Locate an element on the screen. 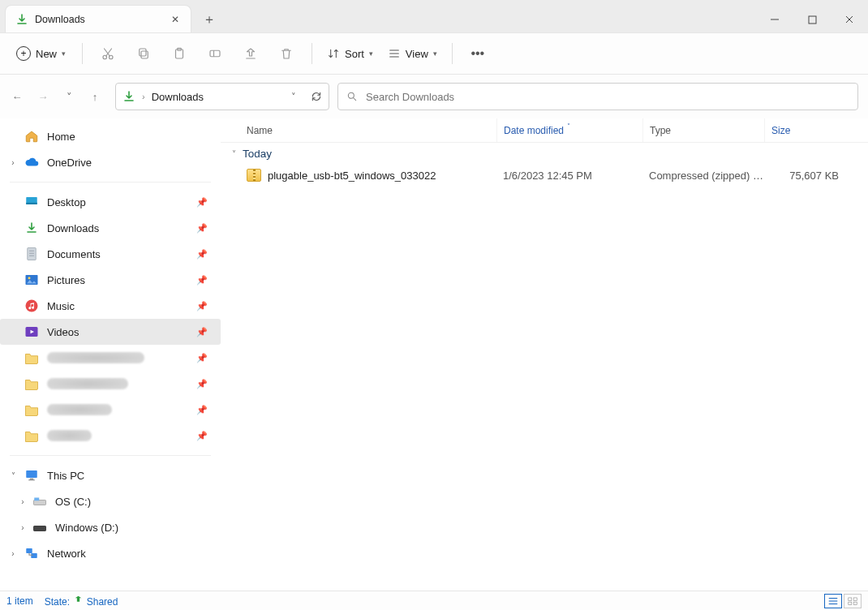 The width and height of the screenshot is (868, 610). sidebar-item-downloads: Downloads📌 is located at coordinates (110, 228).